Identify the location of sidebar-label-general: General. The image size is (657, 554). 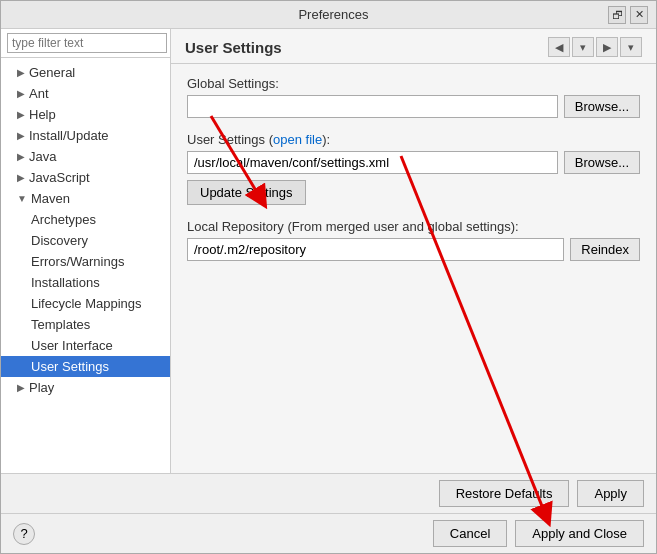
(52, 72).